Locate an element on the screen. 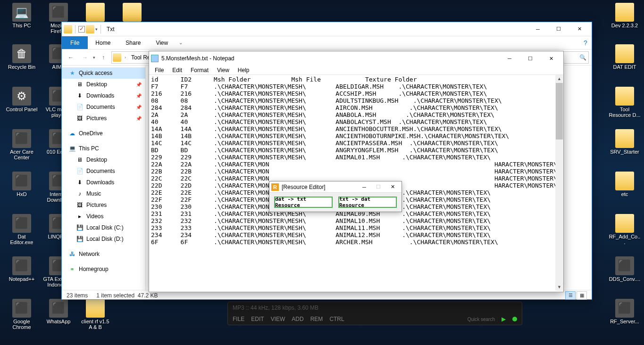  sidebar-item: 🖥Desktop is located at coordinates (104, 160).